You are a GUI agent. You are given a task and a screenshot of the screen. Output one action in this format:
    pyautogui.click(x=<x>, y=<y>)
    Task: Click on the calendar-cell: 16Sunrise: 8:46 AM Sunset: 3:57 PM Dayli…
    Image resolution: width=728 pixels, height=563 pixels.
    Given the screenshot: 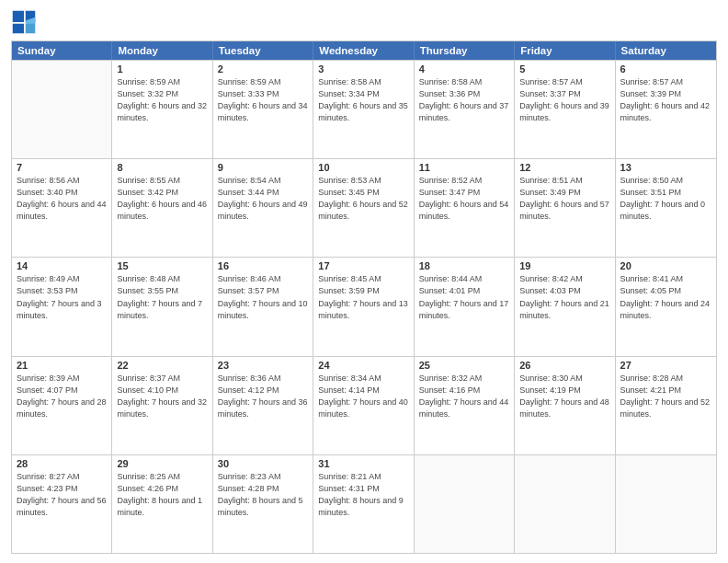 What is the action you would take?
    pyautogui.click(x=263, y=306)
    